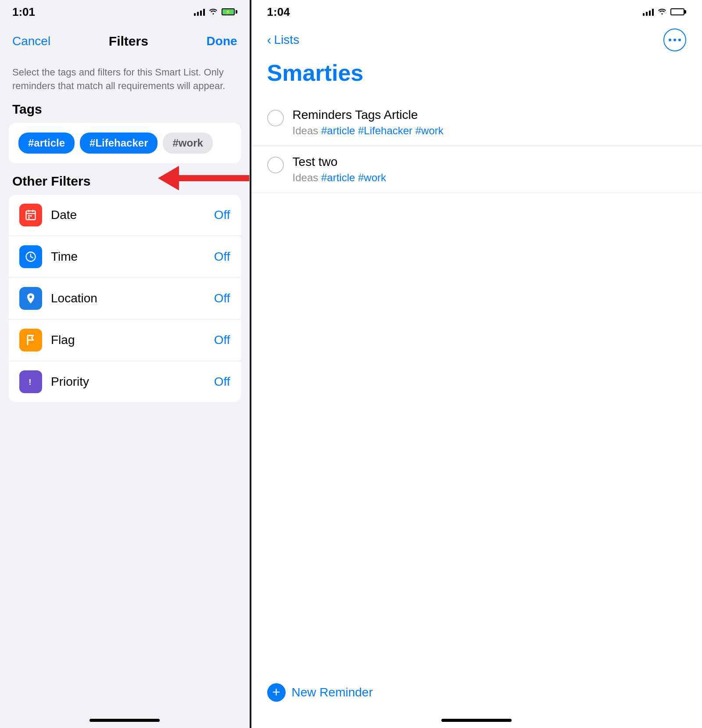 The width and height of the screenshot is (702, 728). What do you see at coordinates (222, 257) in the screenshot?
I see `time-filter-value: Off` at bounding box center [222, 257].